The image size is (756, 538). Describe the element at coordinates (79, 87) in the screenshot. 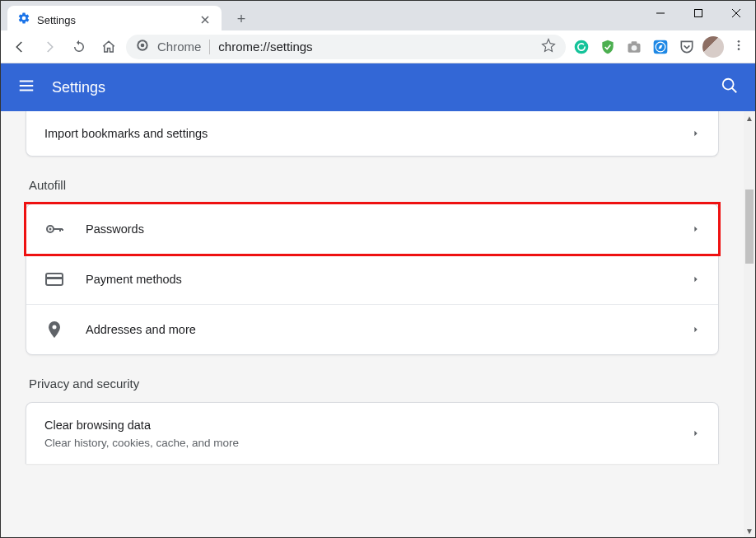

I see `appbar-title: Settings` at that location.